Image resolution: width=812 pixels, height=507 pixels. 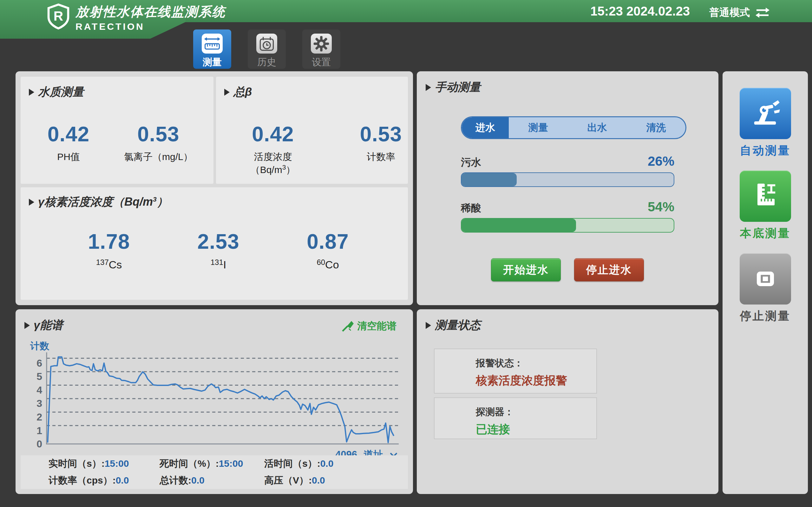 What do you see at coordinates (312, 130) in the screenshot?
I see `total-beta-card: 总β 0.42 活度浓度（Bq/m3） 0.53 计数率` at bounding box center [312, 130].